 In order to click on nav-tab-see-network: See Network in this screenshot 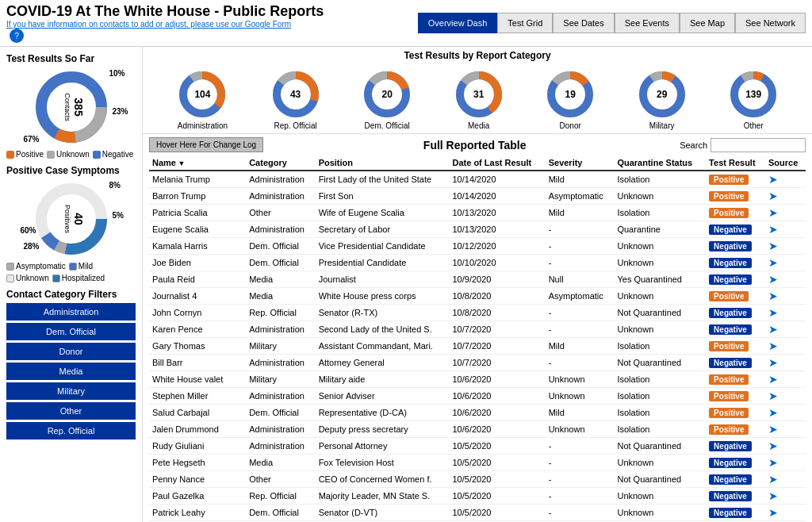, I will do `click(771, 23)`.